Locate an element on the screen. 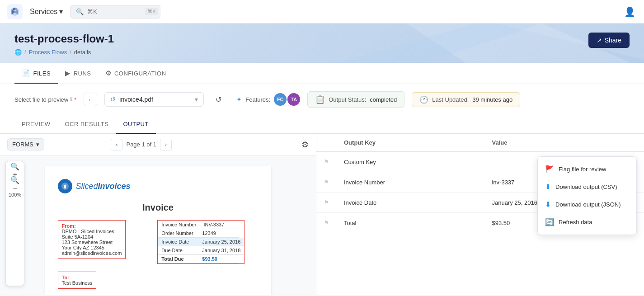 The width and height of the screenshot is (644, 296). last-updated-section: 🕐 Last Updated: 39 minutes ago is located at coordinates (466, 99).